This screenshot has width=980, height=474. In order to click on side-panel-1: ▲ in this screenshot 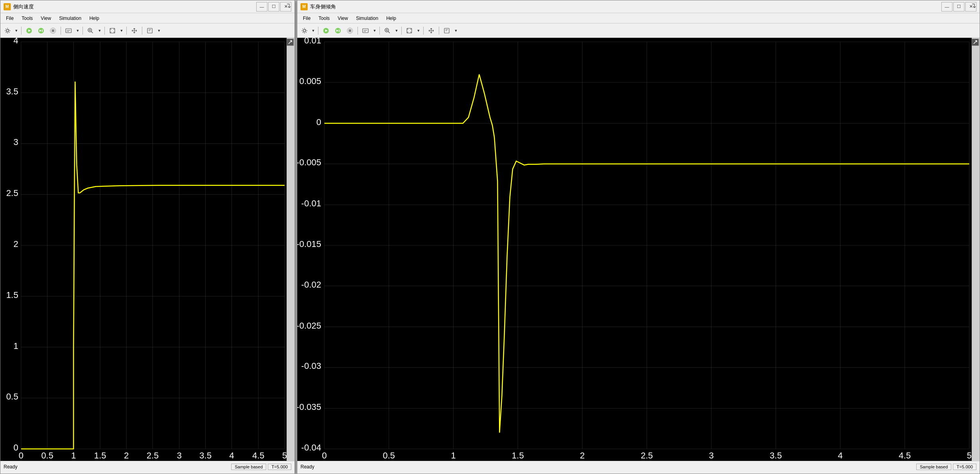, I will do `click(291, 249)`.